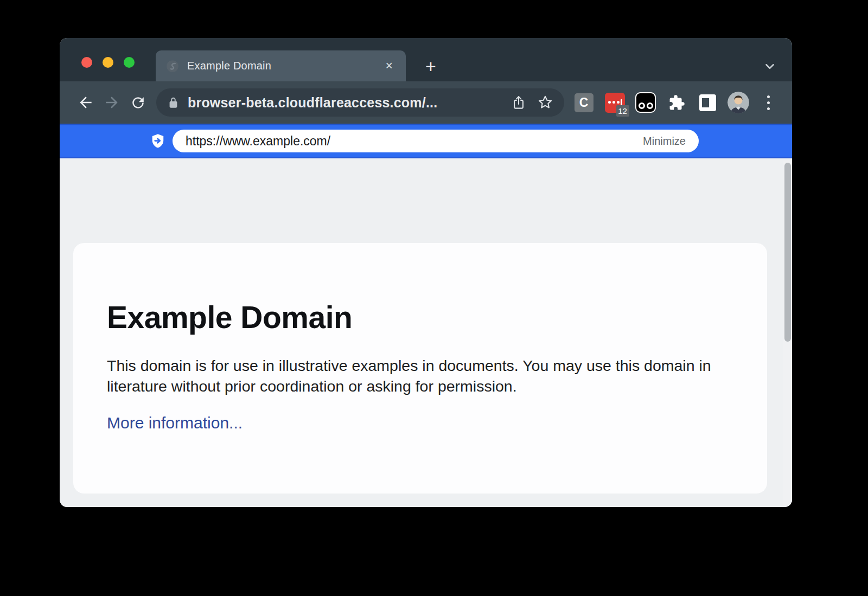  I want to click on traffic-light-close-icon, so click(87, 62).